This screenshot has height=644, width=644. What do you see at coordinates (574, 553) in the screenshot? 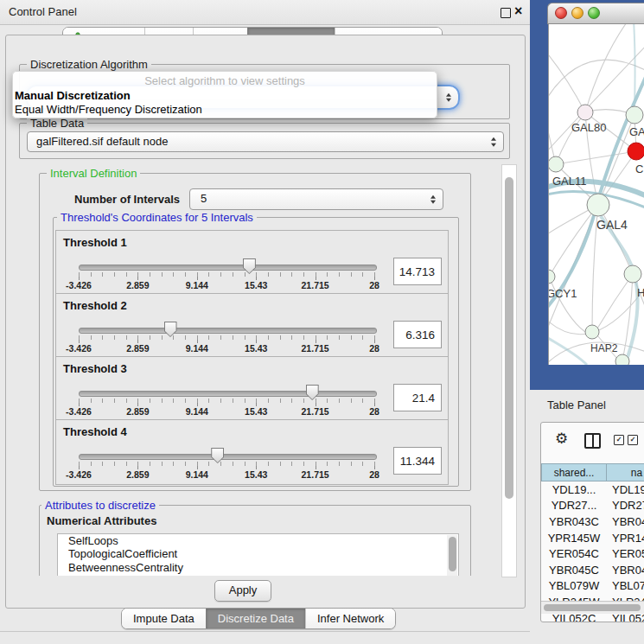
I see `cell-shared-name: YER054C` at bounding box center [574, 553].